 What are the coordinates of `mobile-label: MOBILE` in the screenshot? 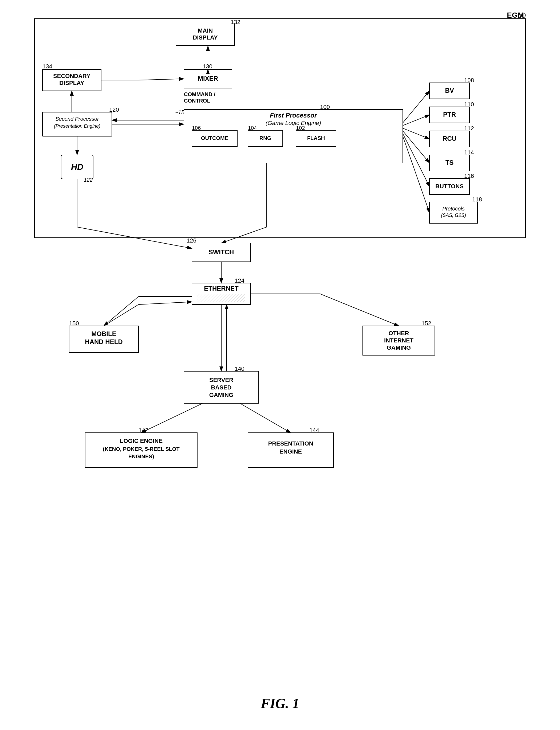 It's located at (104, 334).